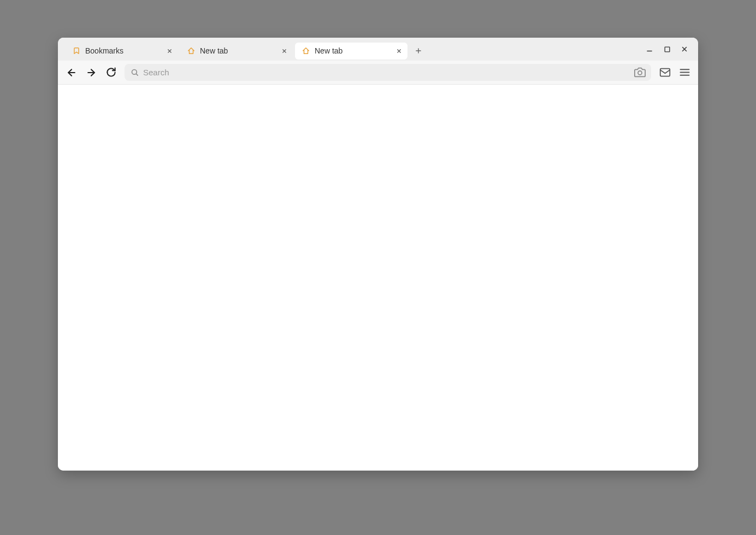 Image resolution: width=756 pixels, height=535 pixels. I want to click on new-tab-button, so click(418, 51).